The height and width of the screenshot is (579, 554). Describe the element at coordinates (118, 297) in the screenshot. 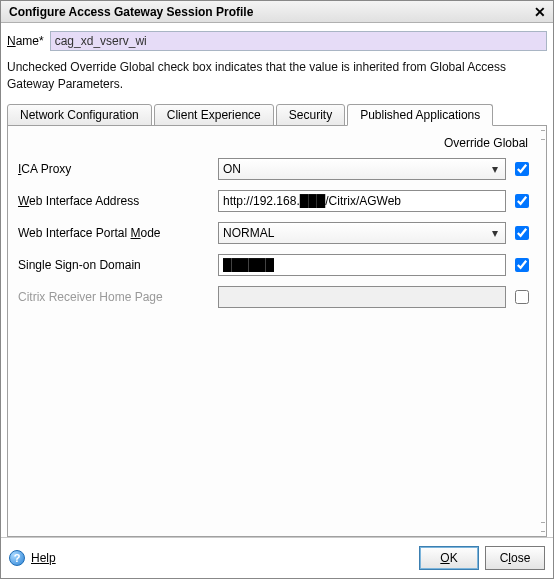

I see `field-label: Citrix Receiver Home Page` at that location.